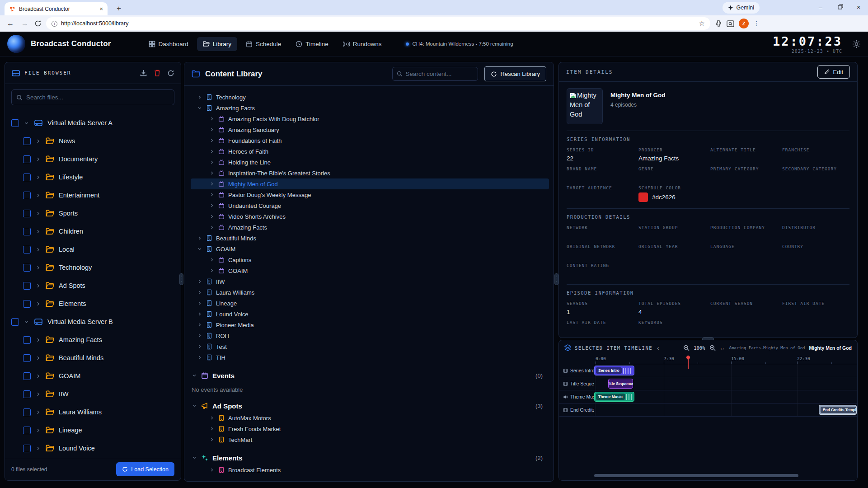 This screenshot has height=488, width=868. Describe the element at coordinates (169, 44) in the screenshot. I see `nav-item-dashboard: Dashboard` at that location.